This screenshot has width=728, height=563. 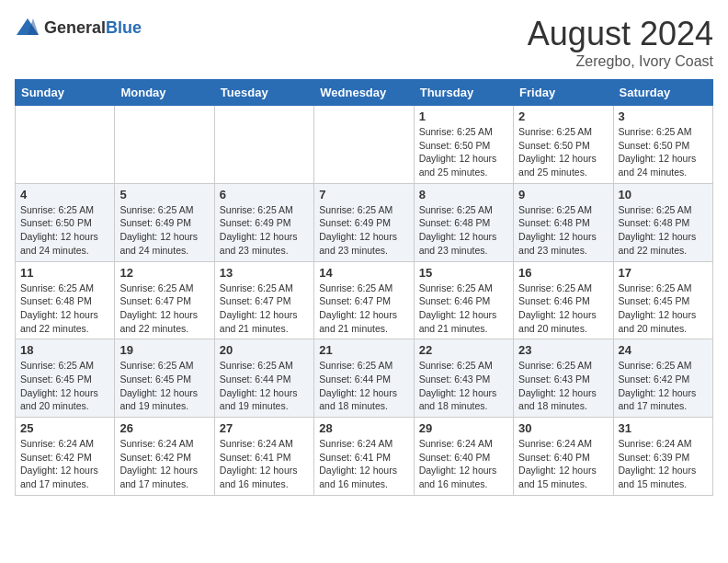 I want to click on calendar-cell: 22Sunrise: 6:25 AMSunset: 6:43 PMDayligh…, so click(x=463, y=379).